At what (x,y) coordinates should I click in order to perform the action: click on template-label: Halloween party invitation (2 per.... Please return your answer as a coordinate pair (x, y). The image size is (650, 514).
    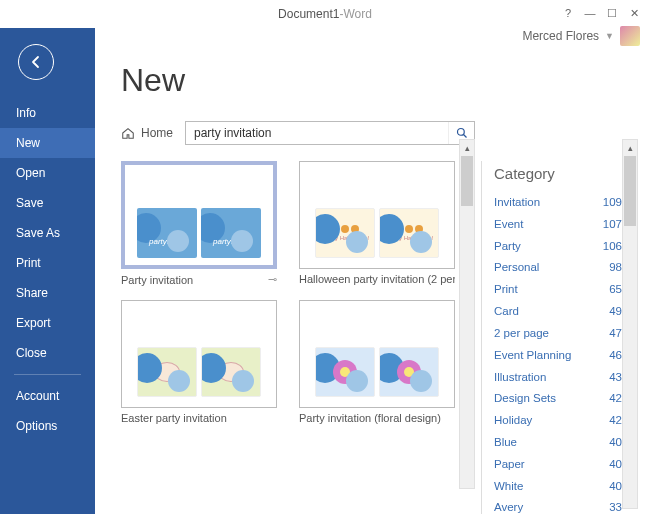
    Looking at the image, I should click on (377, 279).